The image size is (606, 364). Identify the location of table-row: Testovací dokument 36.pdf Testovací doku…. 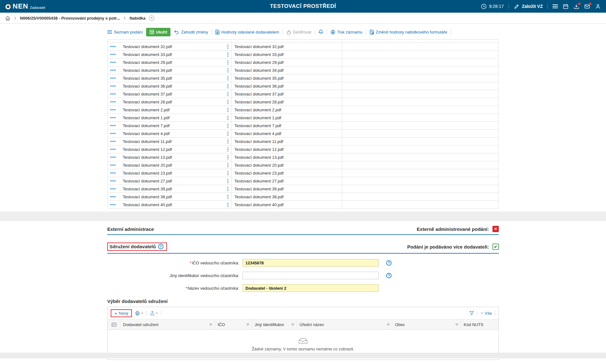
(303, 86).